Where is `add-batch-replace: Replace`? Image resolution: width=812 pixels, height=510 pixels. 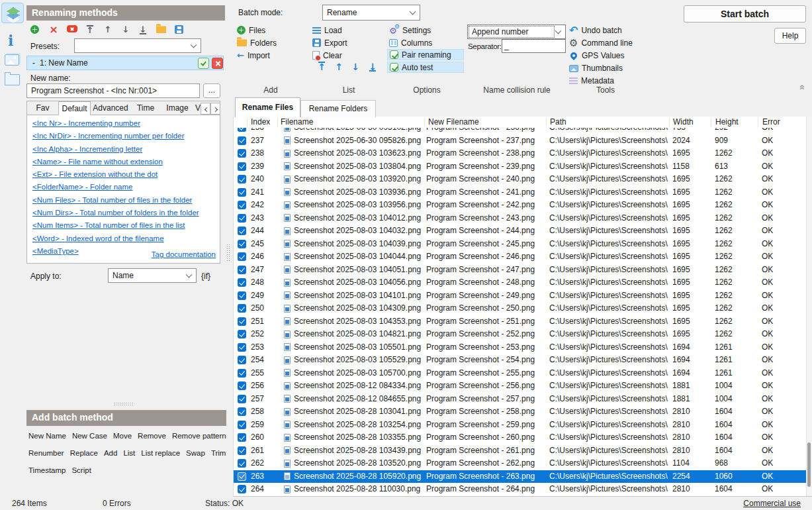 add-batch-replace: Replace is located at coordinates (84, 453).